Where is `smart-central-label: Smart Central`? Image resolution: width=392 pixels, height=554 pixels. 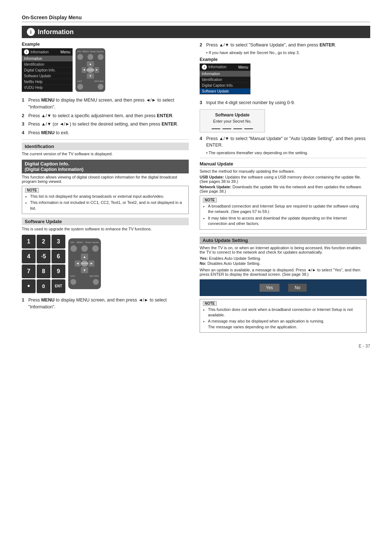
smart-central-label: Smart Central is located at coordinates (97, 52).